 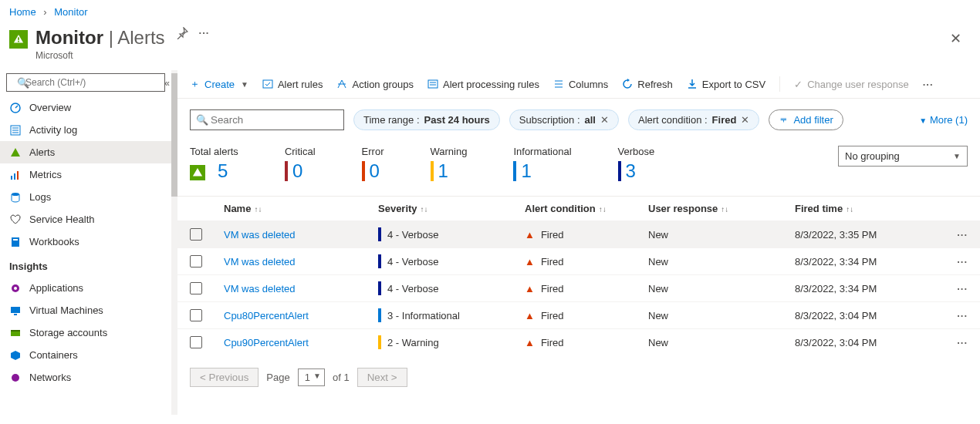 I want to click on search-icon: 🔍, so click(x=23, y=83).